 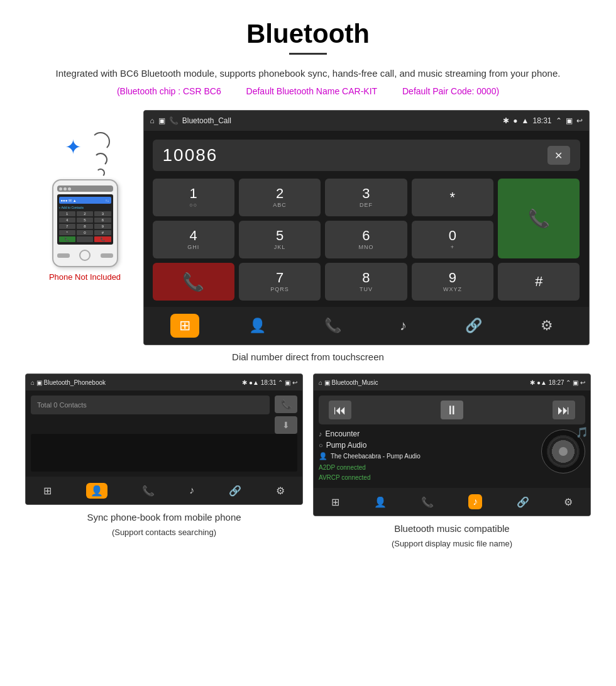 I want to click on key-6: 6 MNO, so click(x=366, y=240).